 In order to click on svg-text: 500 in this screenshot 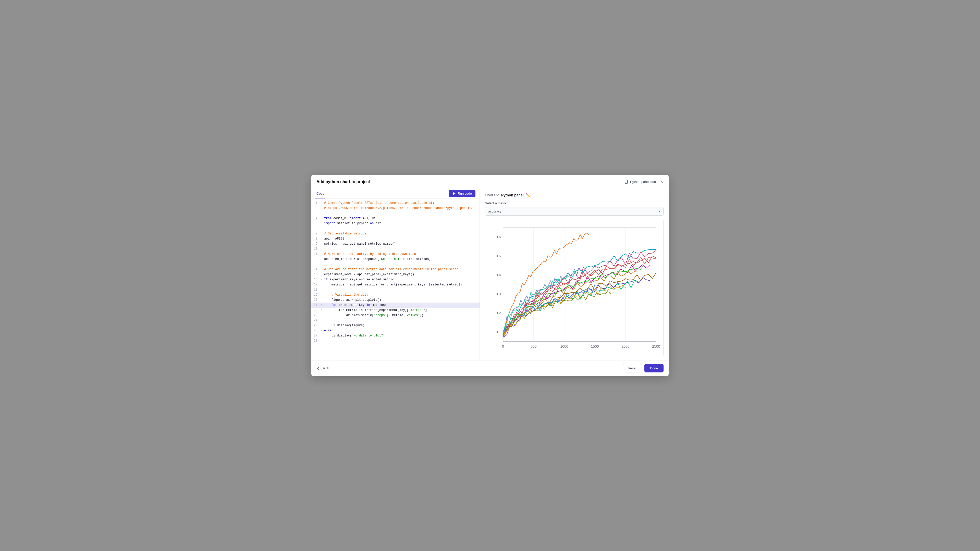, I will do `click(534, 346)`.